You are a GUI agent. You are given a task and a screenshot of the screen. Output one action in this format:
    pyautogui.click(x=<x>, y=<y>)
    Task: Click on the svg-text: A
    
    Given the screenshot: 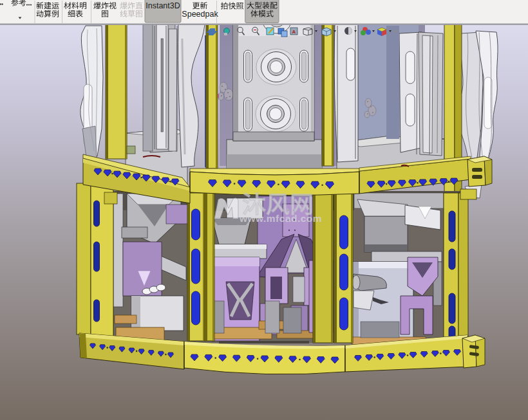 What is the action you would take?
    pyautogui.click(x=294, y=32)
    